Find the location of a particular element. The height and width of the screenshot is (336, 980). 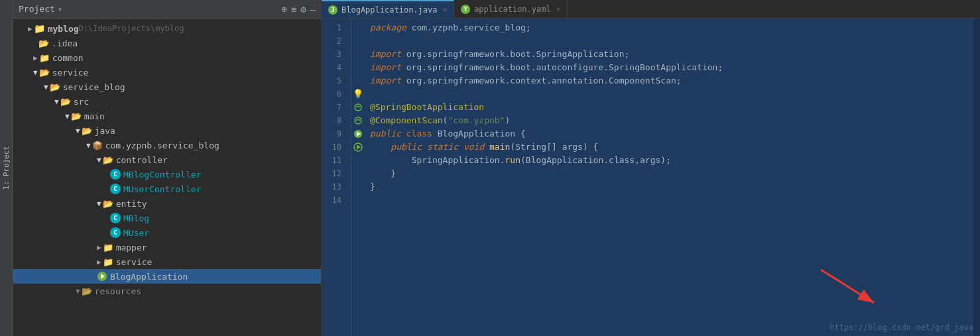

line-num-10: 10 is located at coordinates (334, 147).